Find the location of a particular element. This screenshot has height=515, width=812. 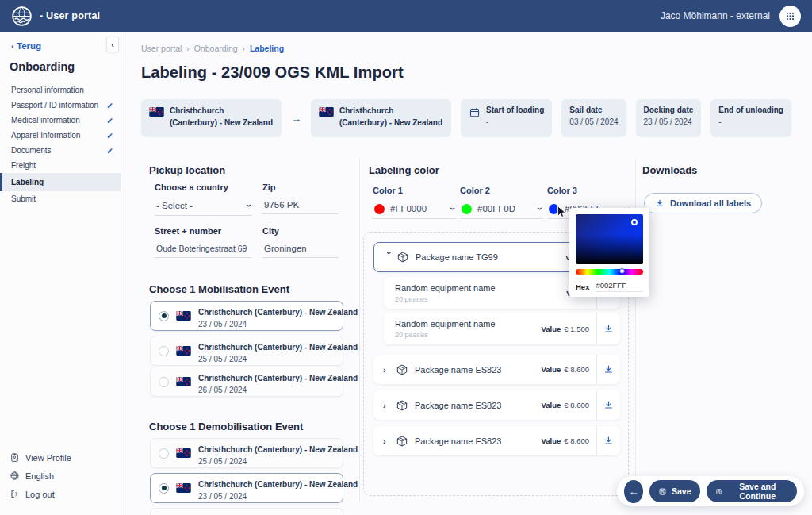

sidebar-item-apparel-information: Apparel Information✓ is located at coordinates (60, 135).